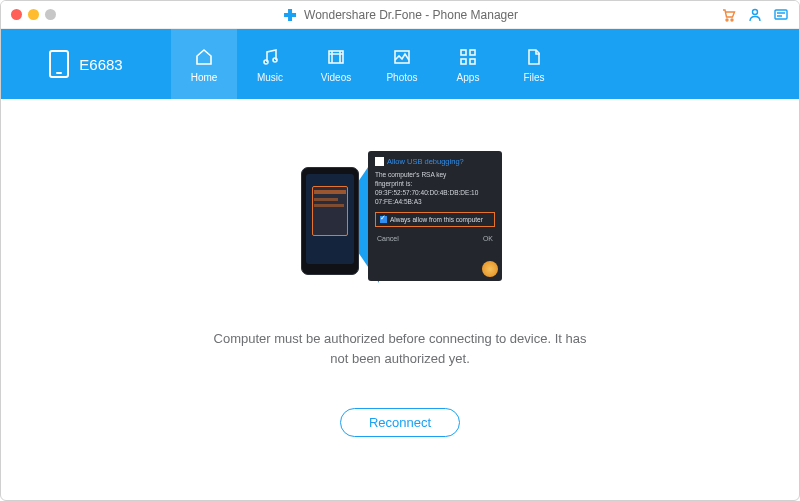 The width and height of the screenshot is (800, 501). Describe the element at coordinates (330, 221) in the screenshot. I see `illustration-phone` at that location.